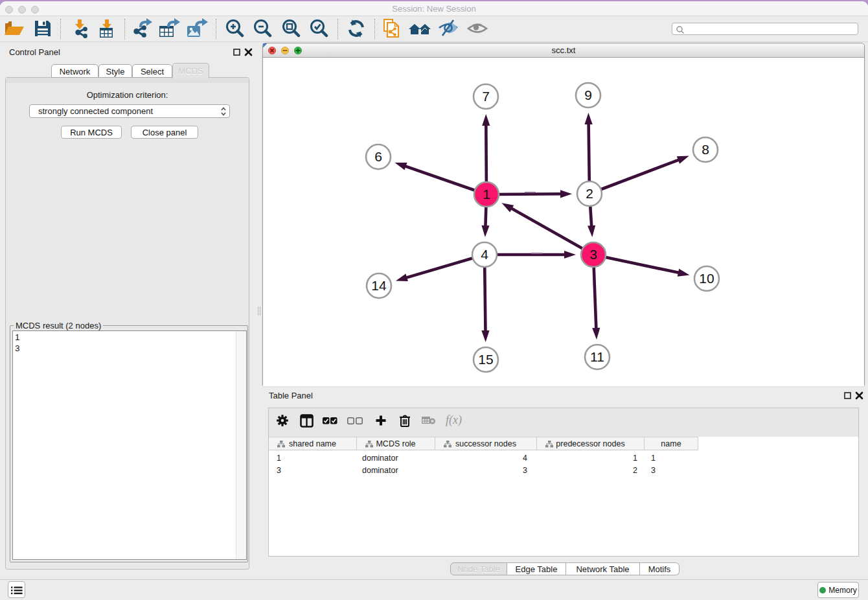  Describe the element at coordinates (706, 279) in the screenshot. I see `svg-text: 10` at that location.